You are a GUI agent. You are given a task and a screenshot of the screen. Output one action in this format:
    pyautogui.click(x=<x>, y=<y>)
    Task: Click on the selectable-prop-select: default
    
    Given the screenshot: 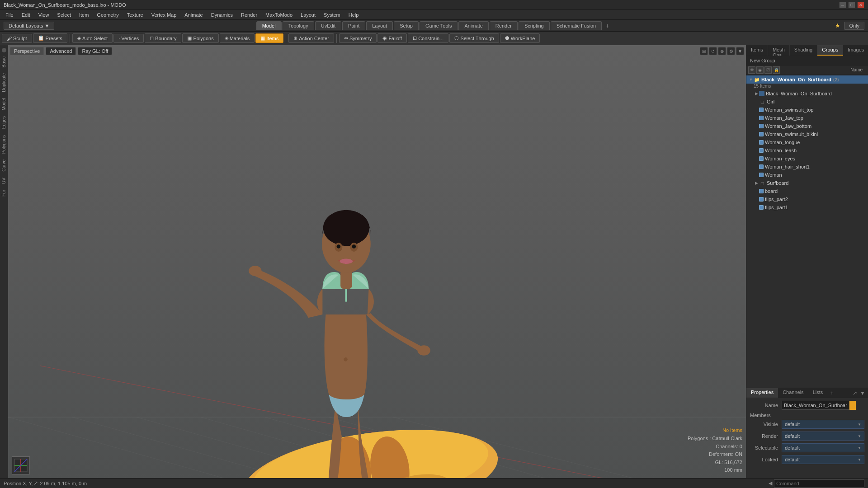 What is the action you would take?
    pyautogui.click(x=823, y=448)
    